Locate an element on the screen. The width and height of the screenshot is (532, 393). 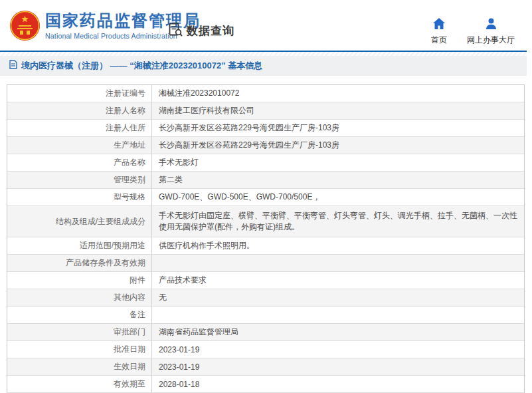
row-label: 有效期至 is located at coordinates (80, 384).